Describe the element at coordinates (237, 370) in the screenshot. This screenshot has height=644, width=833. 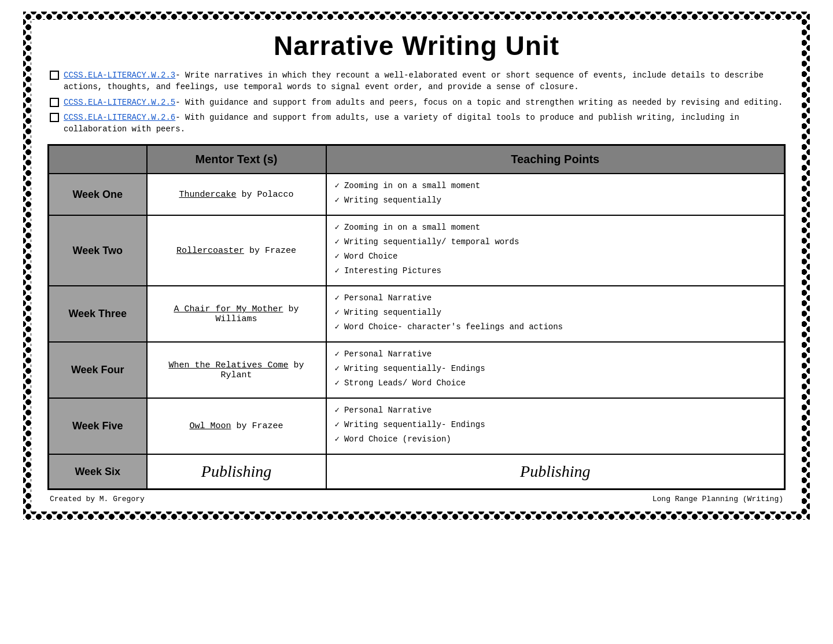
I see `mentor-cell-3: When the Relatives Come by Rylant` at that location.